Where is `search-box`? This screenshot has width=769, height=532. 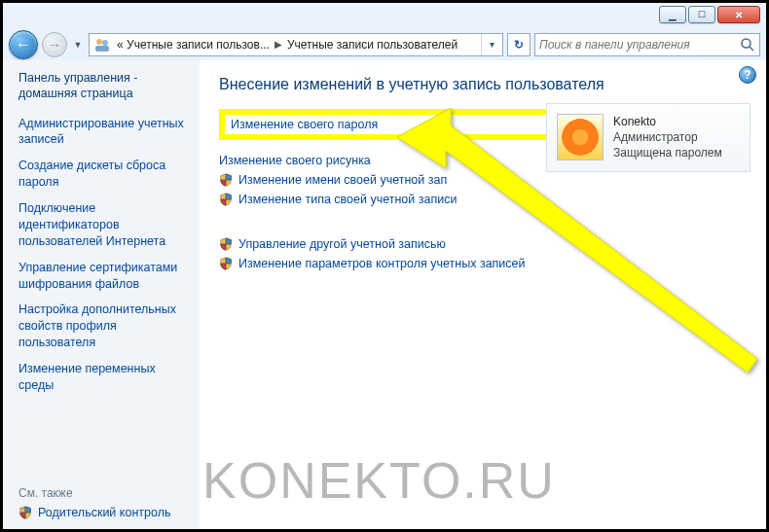
search-box is located at coordinates (647, 45).